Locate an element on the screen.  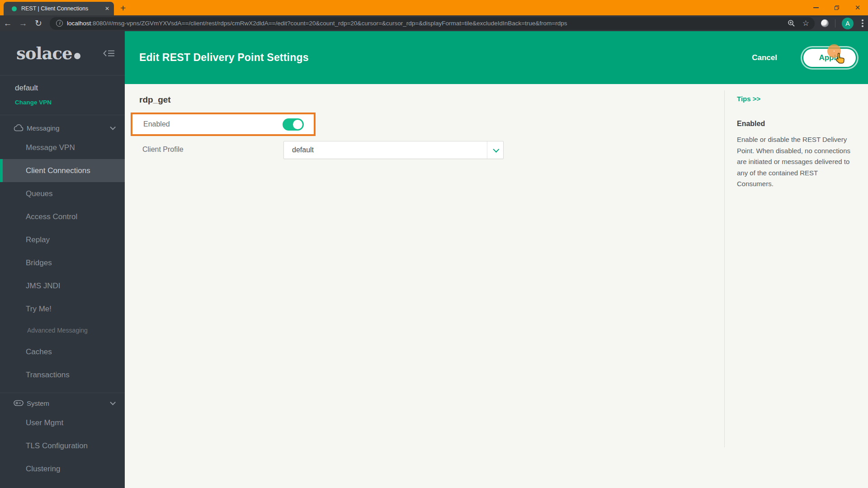
dropdown-caret-cell is located at coordinates (495, 150).